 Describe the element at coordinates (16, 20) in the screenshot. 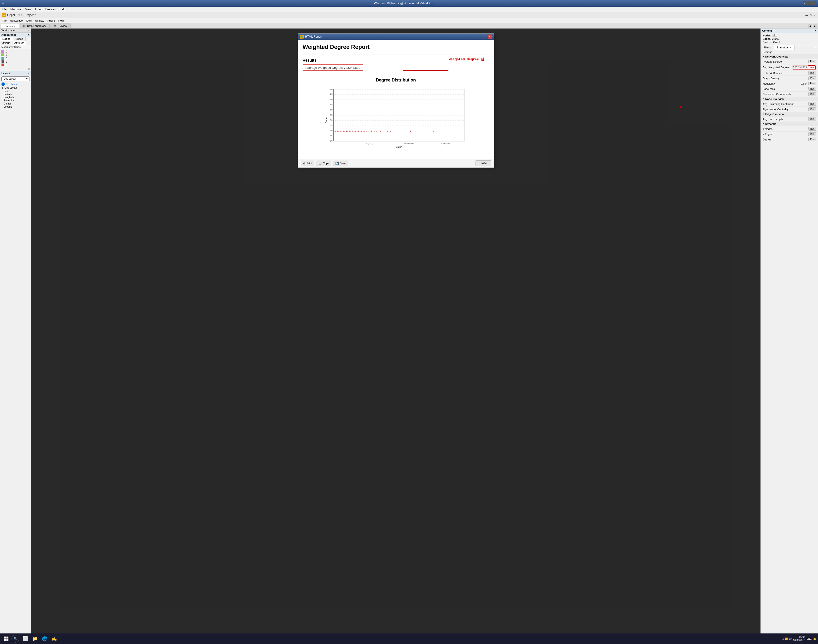

I see `gephi-menu-workspace: Workspace` at that location.